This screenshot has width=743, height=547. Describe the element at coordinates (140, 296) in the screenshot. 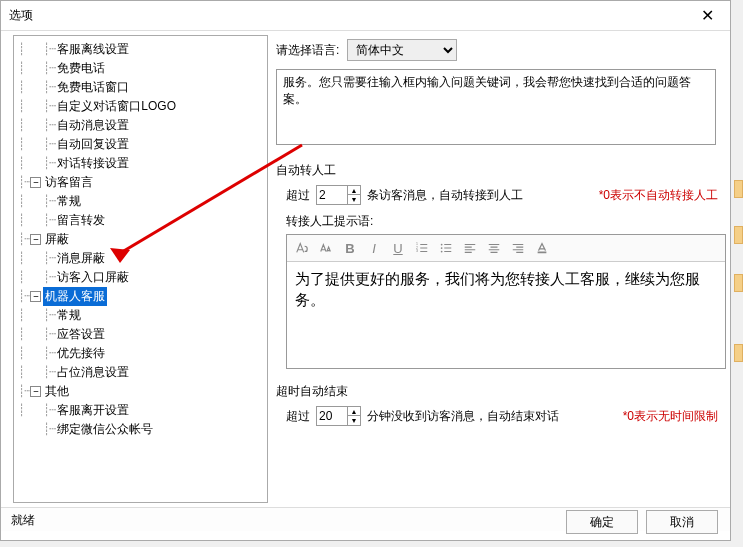

I see `tree-group-robot: ┊┄−机器人客服` at that location.